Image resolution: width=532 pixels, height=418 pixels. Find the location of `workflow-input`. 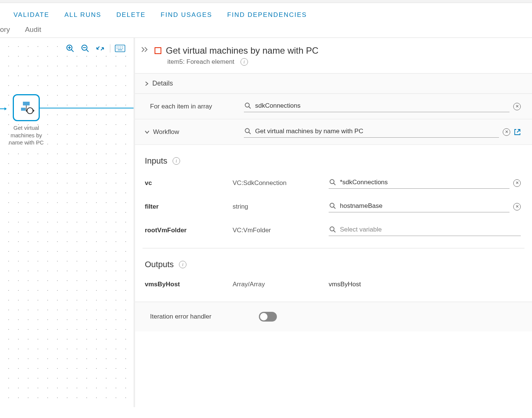

workflow-input is located at coordinates (371, 132).